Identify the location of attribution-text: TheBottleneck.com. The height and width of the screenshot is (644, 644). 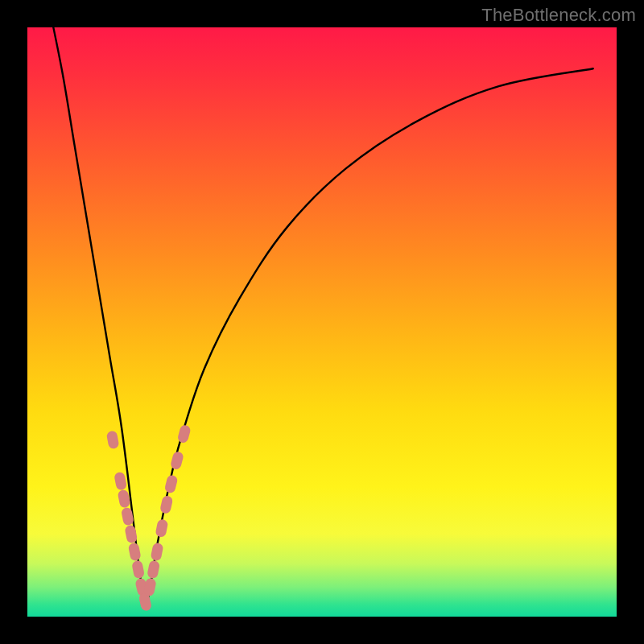
(559, 15).